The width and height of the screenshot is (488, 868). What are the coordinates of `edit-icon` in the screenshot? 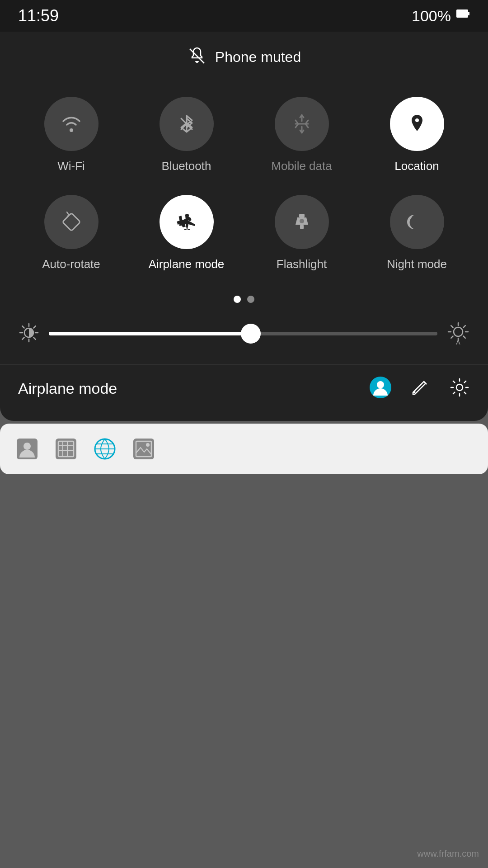 It's located at (421, 388).